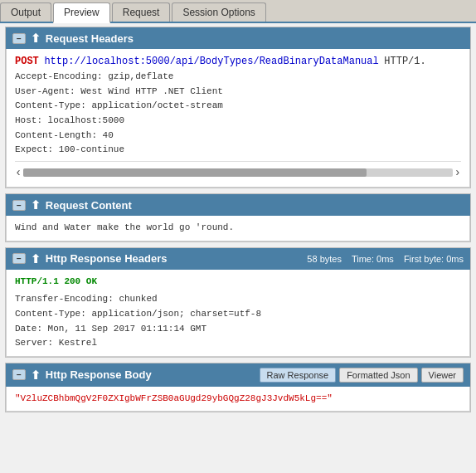 This screenshot has height=473, width=476. What do you see at coordinates (385, 259) in the screenshot?
I see `response-headers-meta: 58 bytes Time: 0ms First byte: 0ms` at bounding box center [385, 259].